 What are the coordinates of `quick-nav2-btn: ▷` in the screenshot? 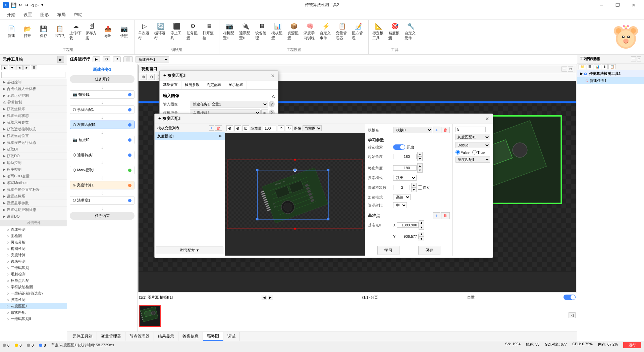 It's located at (37, 5).